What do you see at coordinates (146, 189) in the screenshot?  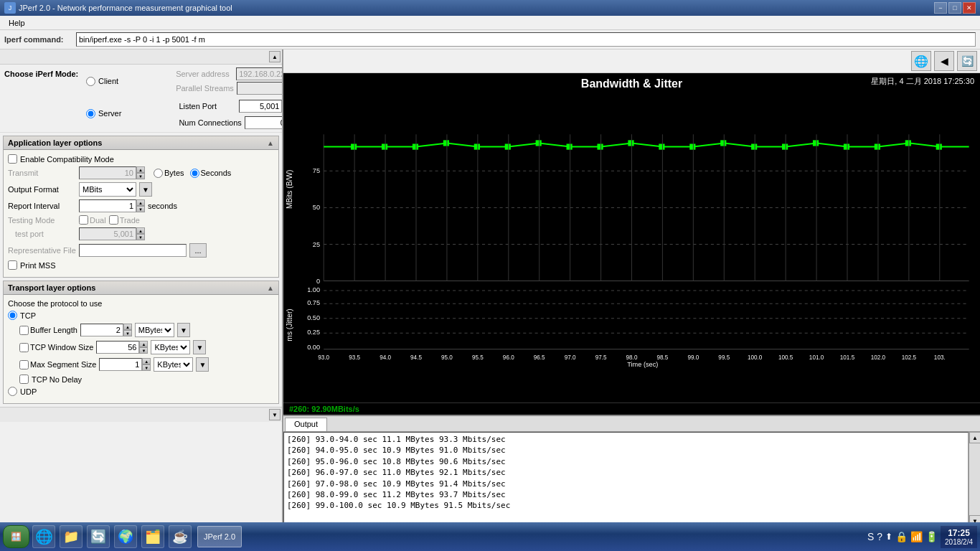 I see `output-format-dropdown-btn: ▼` at bounding box center [146, 189].